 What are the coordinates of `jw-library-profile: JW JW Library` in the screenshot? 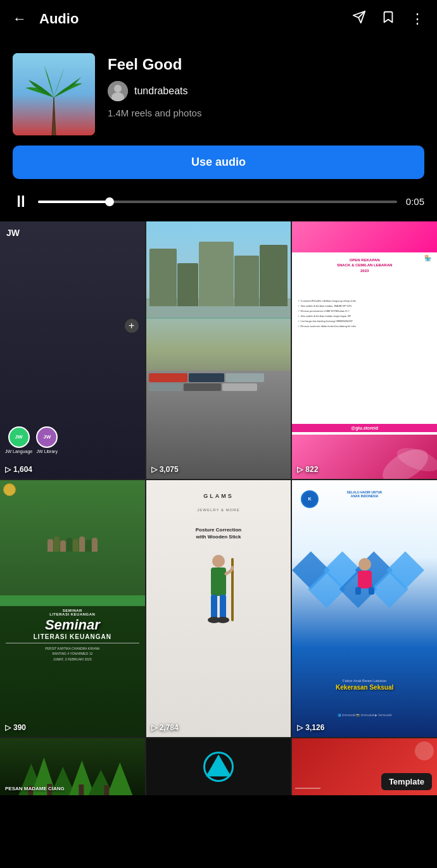 It's located at (47, 440).